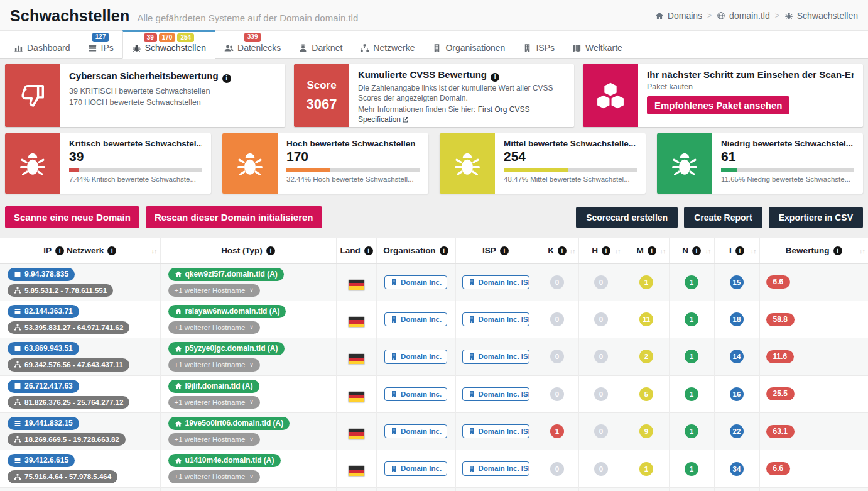  Describe the element at coordinates (387, 44) in the screenshot. I see `tab-netzwerke: Netzwerke` at that location.